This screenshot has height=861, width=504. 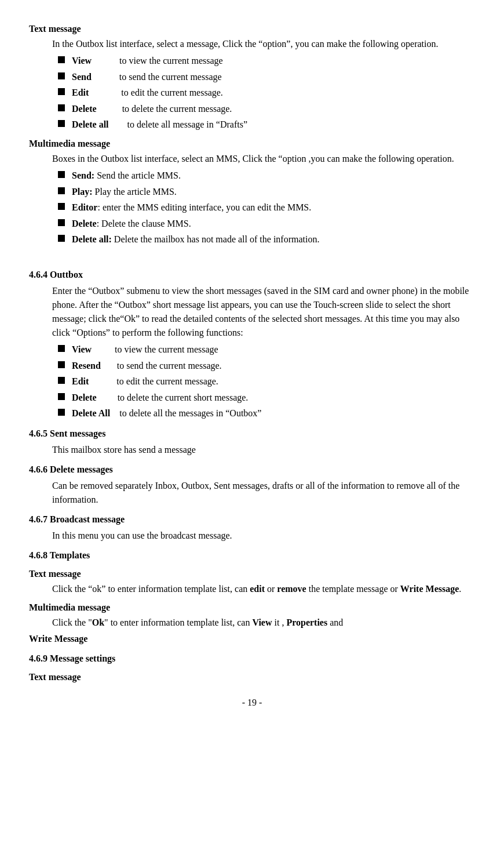 What do you see at coordinates (252, 275) in the screenshot?
I see `section-464-heading: 4.6.4 Outtbox` at bounding box center [252, 275].